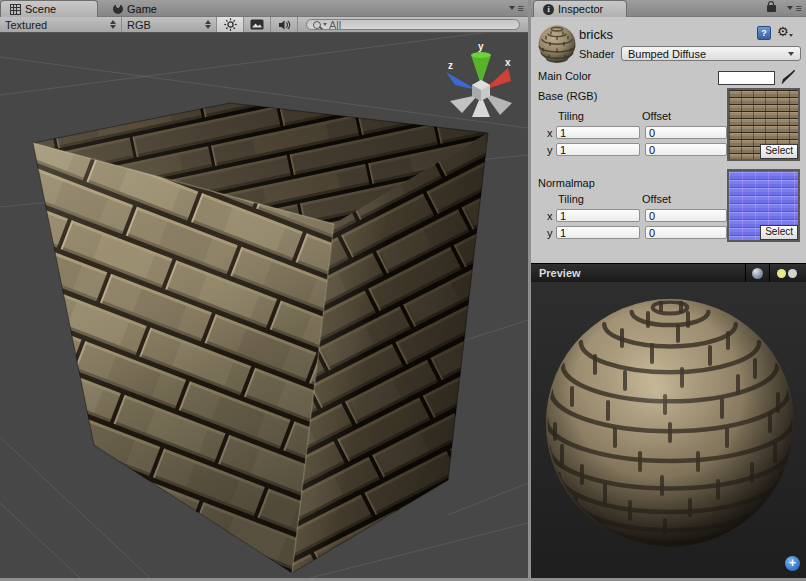  What do you see at coordinates (791, 54) in the screenshot?
I see `chevron-down-icon` at bounding box center [791, 54].